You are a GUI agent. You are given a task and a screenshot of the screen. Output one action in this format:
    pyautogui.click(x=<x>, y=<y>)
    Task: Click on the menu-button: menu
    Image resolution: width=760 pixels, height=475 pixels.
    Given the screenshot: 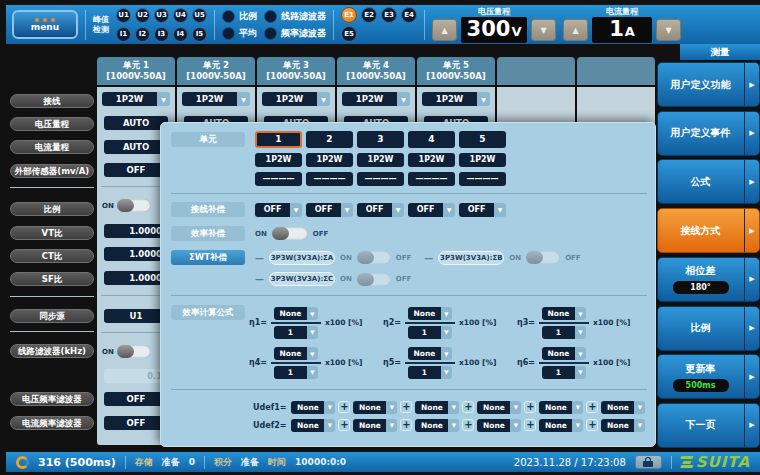 What is the action you would take?
    pyautogui.click(x=45, y=24)
    